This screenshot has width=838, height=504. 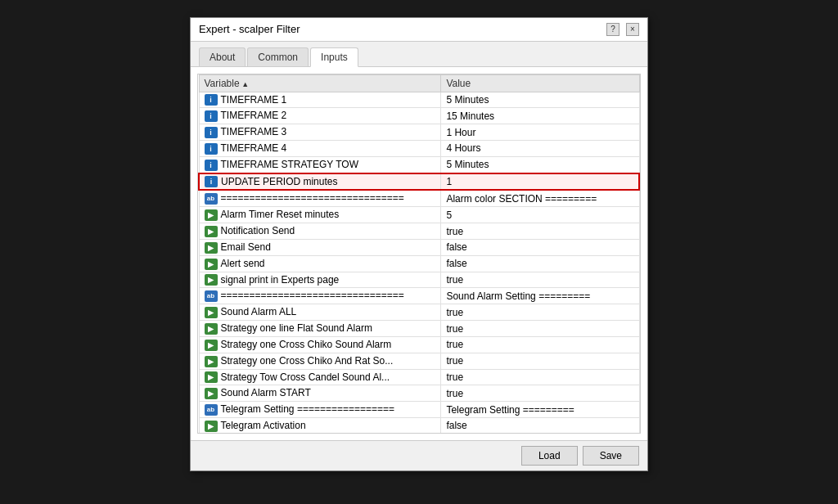 I want to click on variable-cell: ▶Alarm Timer Reset minutes, so click(x=320, y=215).